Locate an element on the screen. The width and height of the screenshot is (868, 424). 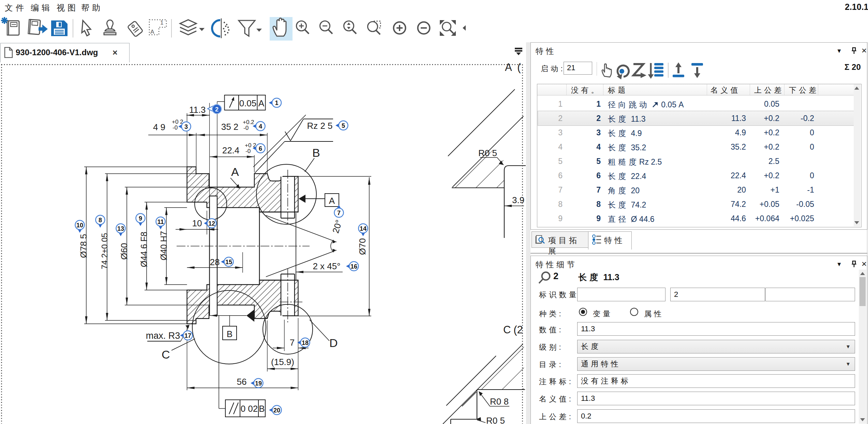
svg-text: A ( is located at coordinates (513, 68).